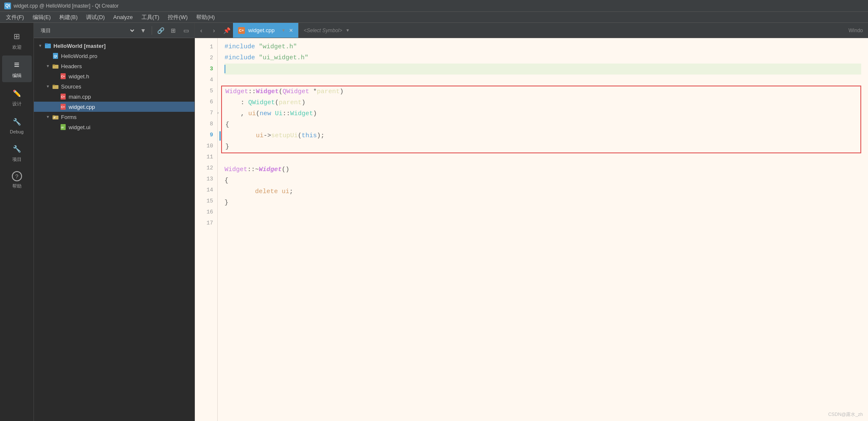 The height and width of the screenshot is (421, 868). I want to click on menu-help: 帮助(H), so click(205, 17).